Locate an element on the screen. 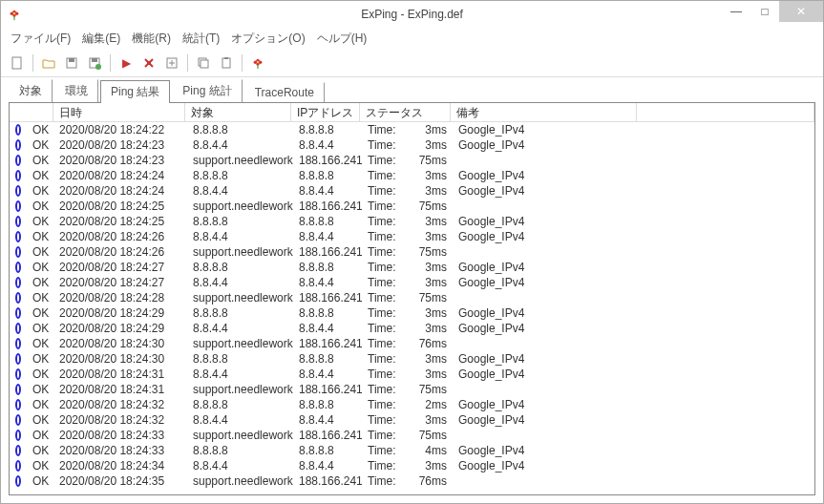 Image resolution: width=824 pixels, height=504 pixels. table-row: OK2020/08/20 18:24:30support.needlework.… is located at coordinates (412, 344).